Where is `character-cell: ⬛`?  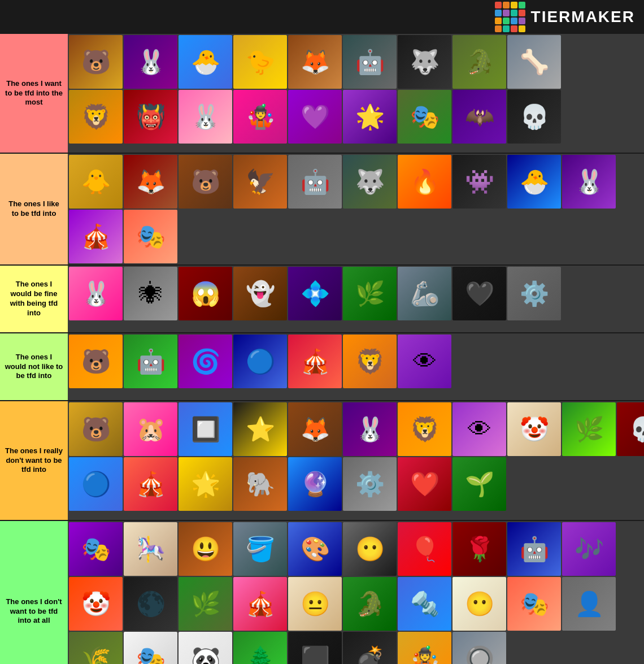
character-cell: ⬛ is located at coordinates (315, 648).